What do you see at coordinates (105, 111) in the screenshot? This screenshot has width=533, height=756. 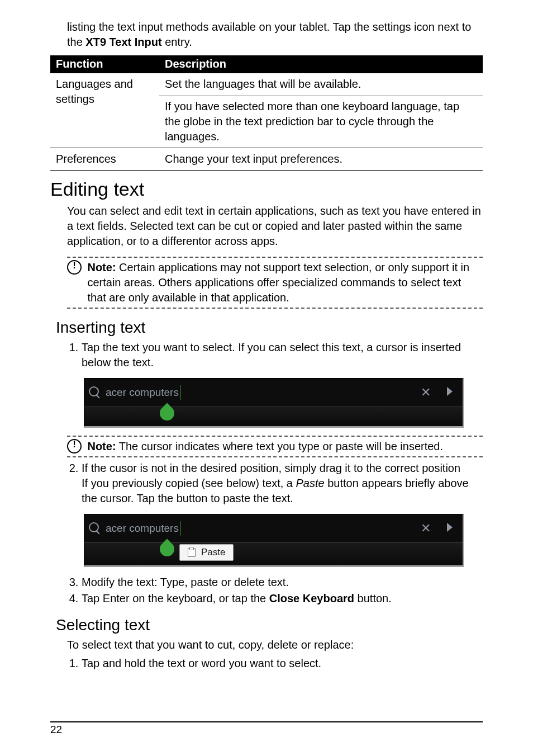 I see `table-cell-function-1: Languages and settings` at bounding box center [105, 111].